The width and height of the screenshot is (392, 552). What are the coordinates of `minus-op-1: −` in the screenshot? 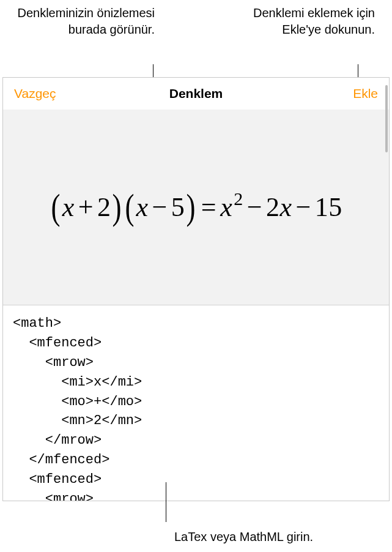 It's located at (159, 207).